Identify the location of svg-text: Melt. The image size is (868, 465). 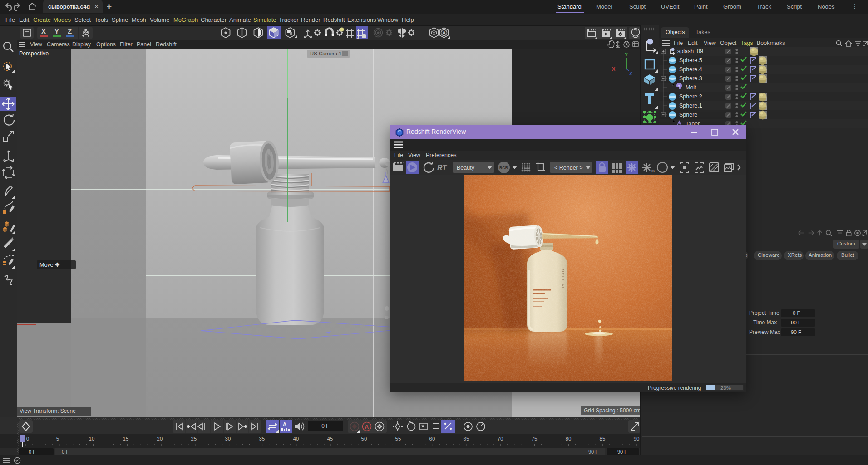
(691, 88).